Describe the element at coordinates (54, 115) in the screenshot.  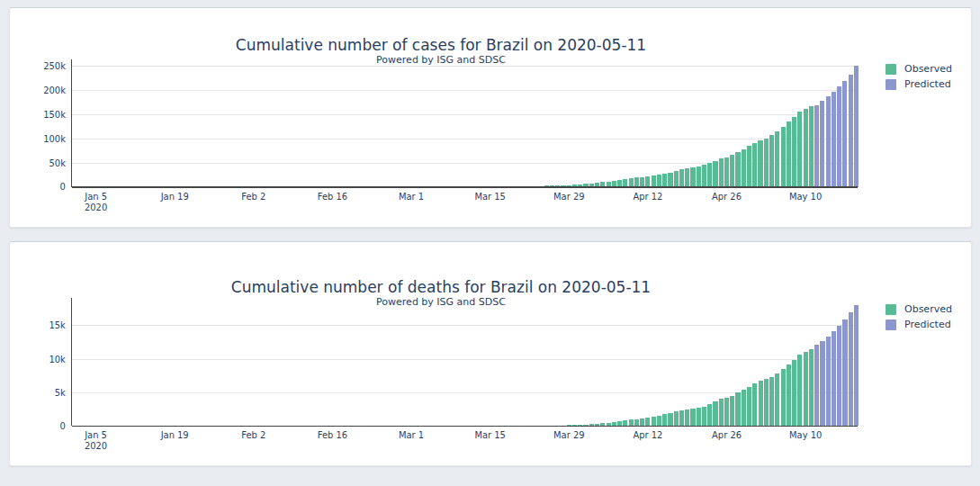
I see `y-tick-label: 150k` at that location.